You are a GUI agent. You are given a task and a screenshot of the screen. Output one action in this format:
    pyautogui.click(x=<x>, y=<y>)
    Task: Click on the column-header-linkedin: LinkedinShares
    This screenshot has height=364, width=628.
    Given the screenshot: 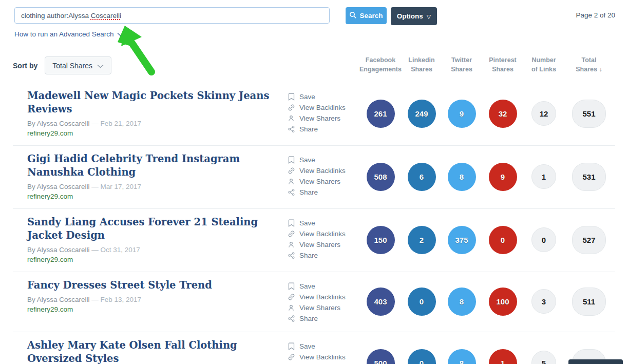 What is the action you would take?
    pyautogui.click(x=422, y=62)
    